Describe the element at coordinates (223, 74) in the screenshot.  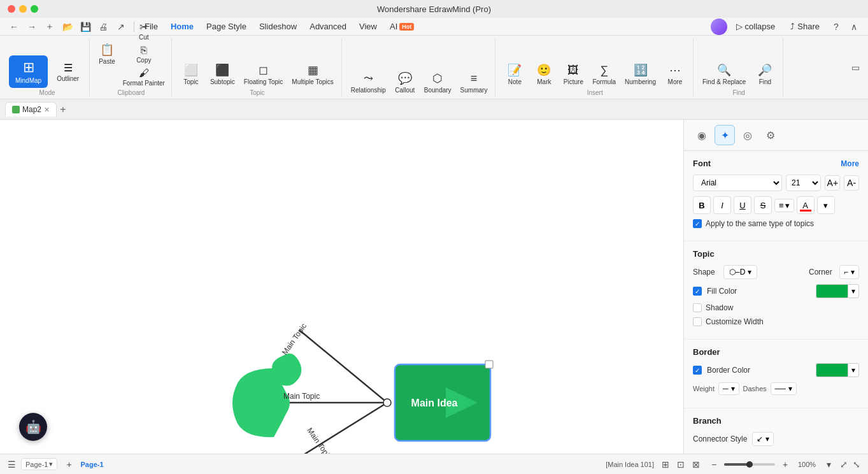
I see `subtopic-button: ⬛ Subtopic` at that location.